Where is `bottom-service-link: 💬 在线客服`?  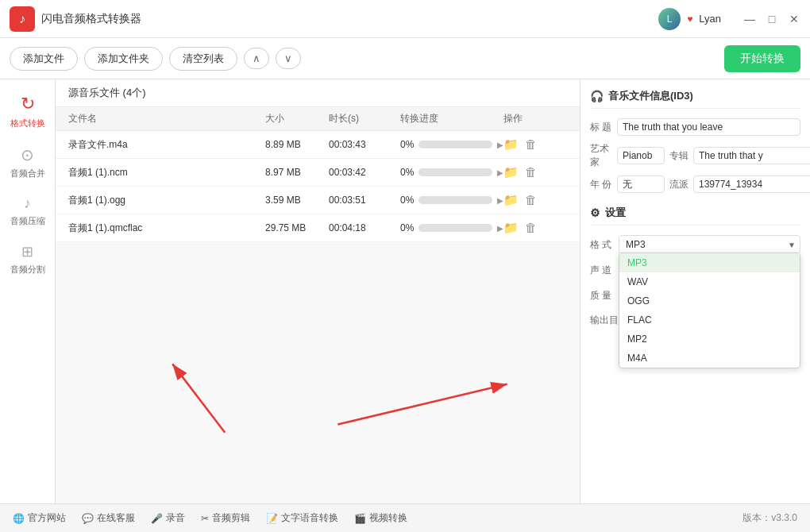 bottom-service-link: 💬 在线客服 is located at coordinates (108, 518).